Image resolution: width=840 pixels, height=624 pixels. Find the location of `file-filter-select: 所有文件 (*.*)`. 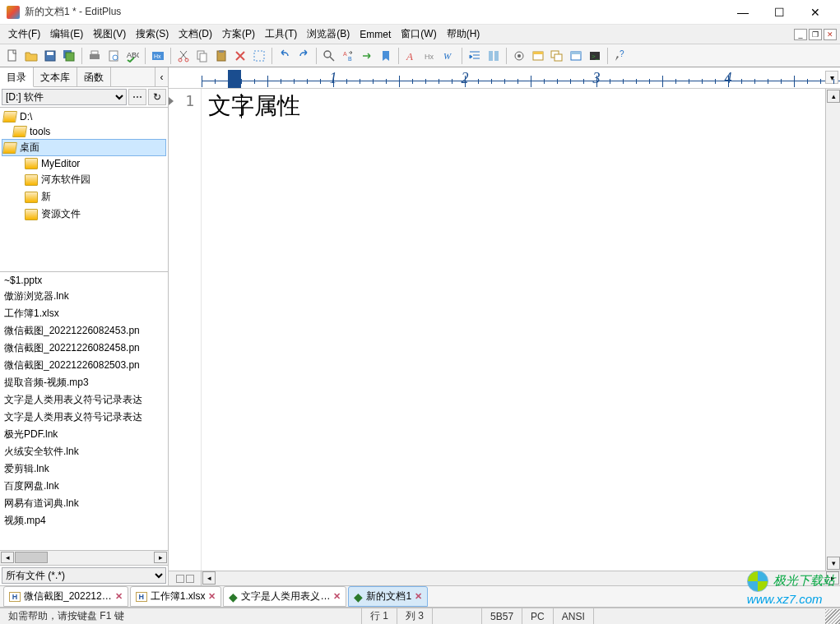

file-filter-select: 所有文件 (*.*) is located at coordinates (84, 575).